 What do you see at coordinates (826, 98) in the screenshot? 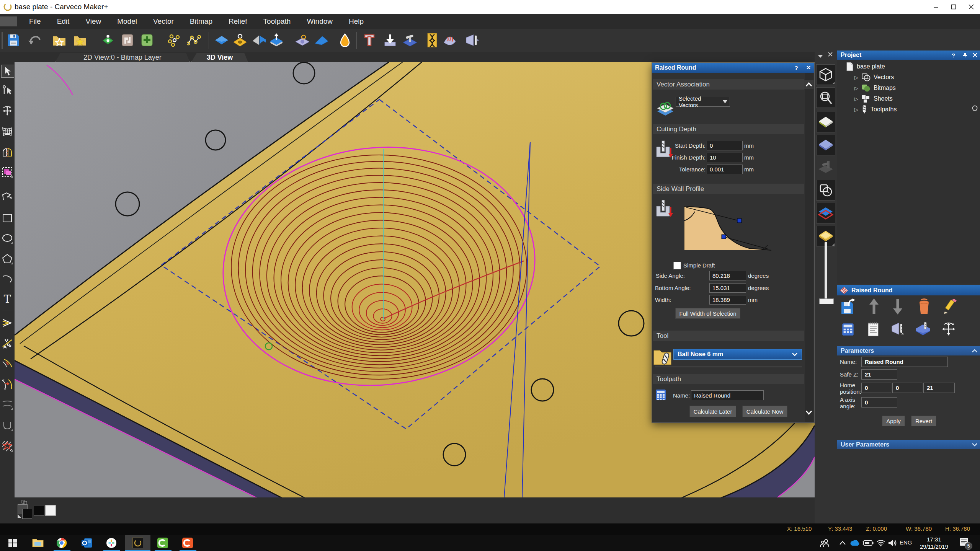
I see `zoom-tool-button` at bounding box center [826, 98].